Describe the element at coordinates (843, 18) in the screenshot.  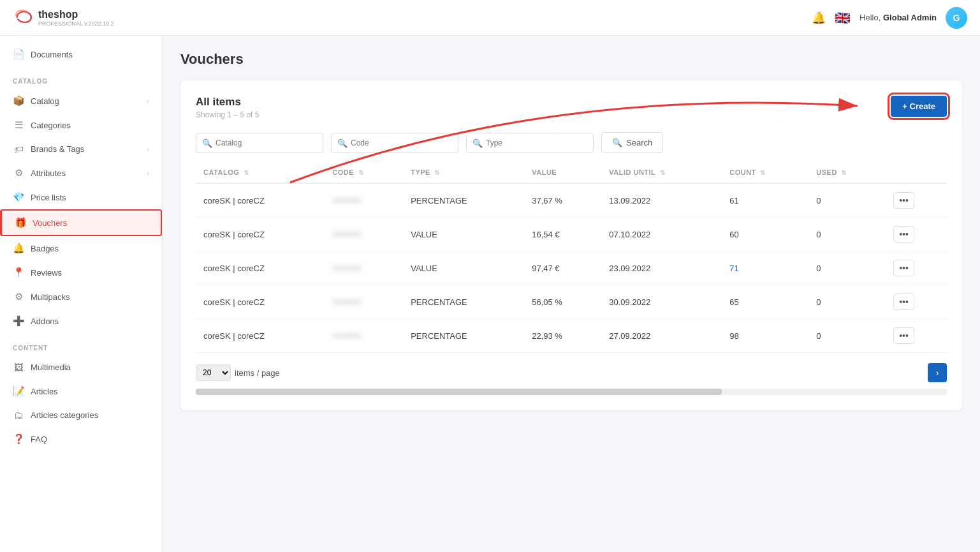
I see `language-flag: 🇬🇧` at that location.